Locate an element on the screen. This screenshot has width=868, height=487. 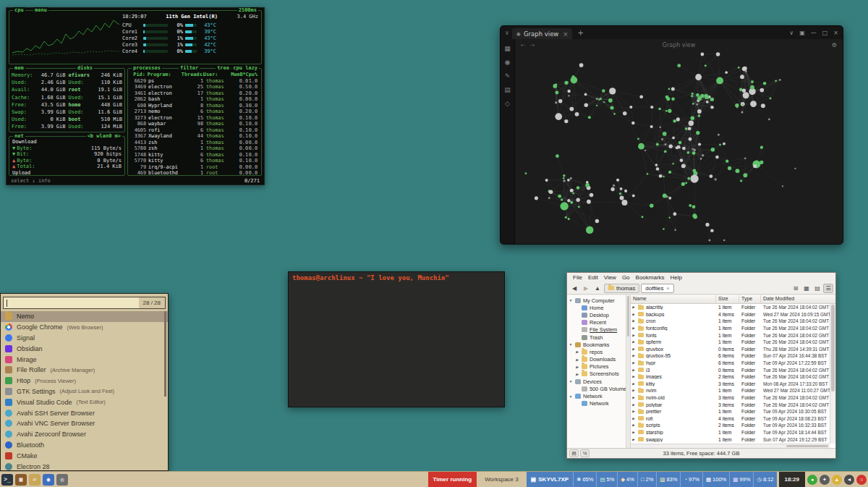
close-icon: × is located at coordinates (836, 33).